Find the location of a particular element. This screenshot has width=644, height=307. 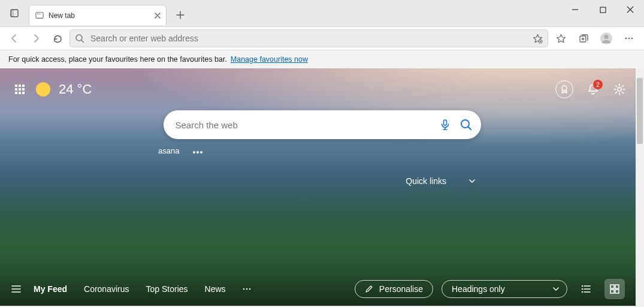

tab-actions-button is located at coordinates (14, 13).